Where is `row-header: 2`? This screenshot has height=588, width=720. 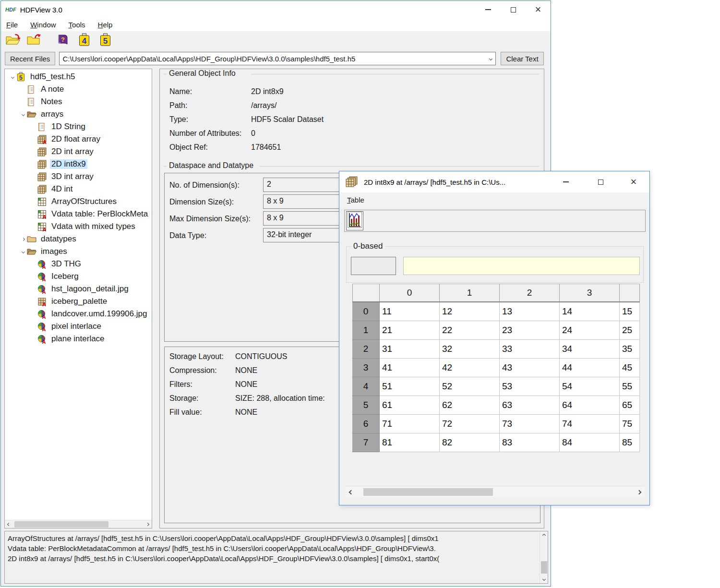
row-header: 2 is located at coordinates (366, 349).